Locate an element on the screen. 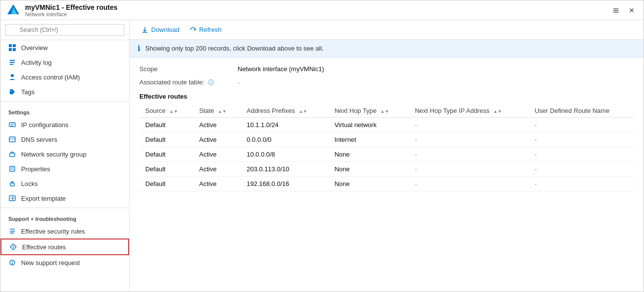 Image resolution: width=644 pixels, height=292 pixels. table-row: DefaultActive10.0.0.0/8None-- is located at coordinates (387, 155).